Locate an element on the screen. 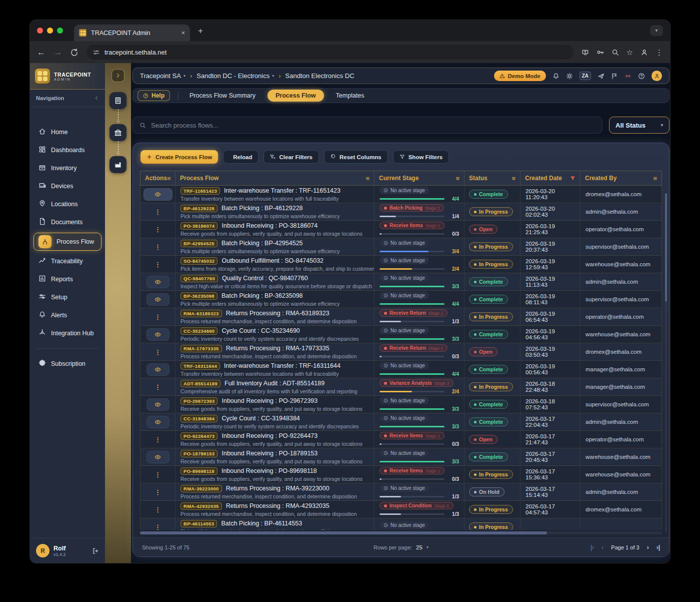 This screenshot has width=700, height=602. table-row: ⋮ADT-85514189Full Inventory Audit : ADT-… is located at coordinates (401, 387).